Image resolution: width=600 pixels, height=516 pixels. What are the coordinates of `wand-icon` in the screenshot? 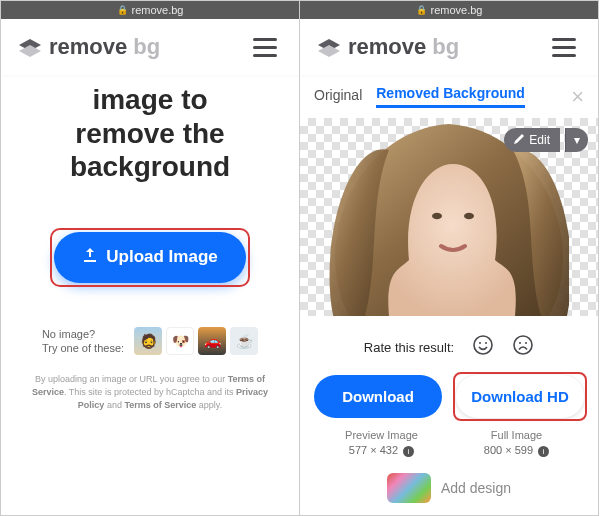 It's located at (519, 140).